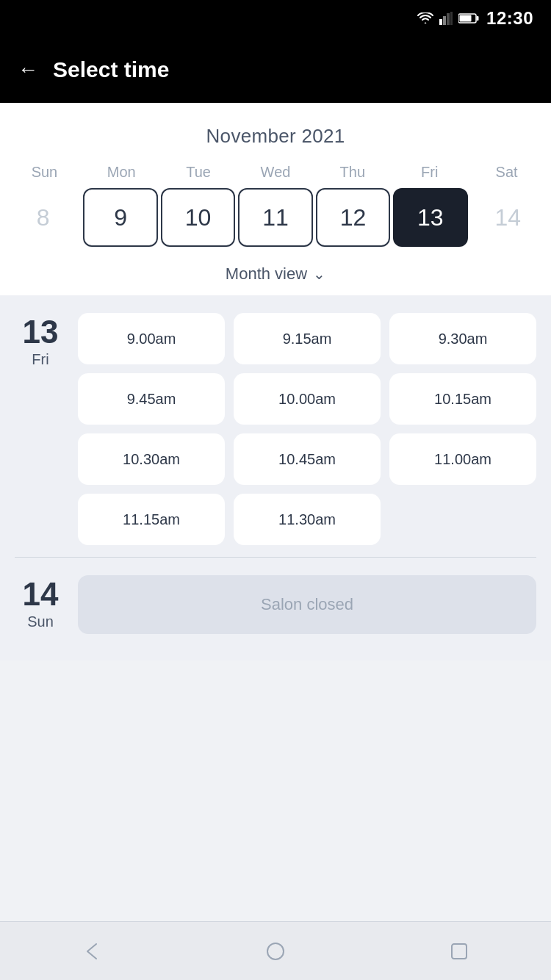  Describe the element at coordinates (111, 70) in the screenshot. I see `page-title: Select time` at that location.